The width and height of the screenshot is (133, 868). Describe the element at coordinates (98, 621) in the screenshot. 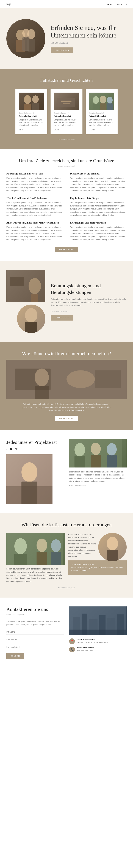

I see `kontakt-image` at that location.